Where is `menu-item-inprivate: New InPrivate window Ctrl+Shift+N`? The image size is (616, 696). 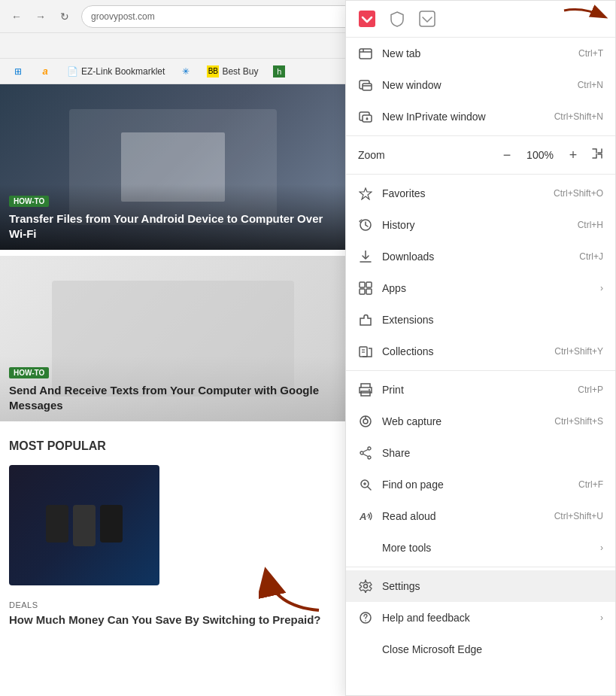
menu-item-inprivate: New InPrivate window Ctrl+Shift+N is located at coordinates (481, 117).